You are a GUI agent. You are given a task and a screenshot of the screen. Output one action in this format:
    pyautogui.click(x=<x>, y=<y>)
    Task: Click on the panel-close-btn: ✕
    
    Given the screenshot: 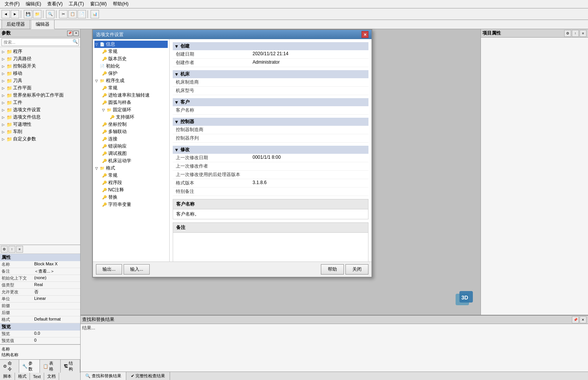 What is the action you would take?
    pyautogui.click(x=76, y=33)
    